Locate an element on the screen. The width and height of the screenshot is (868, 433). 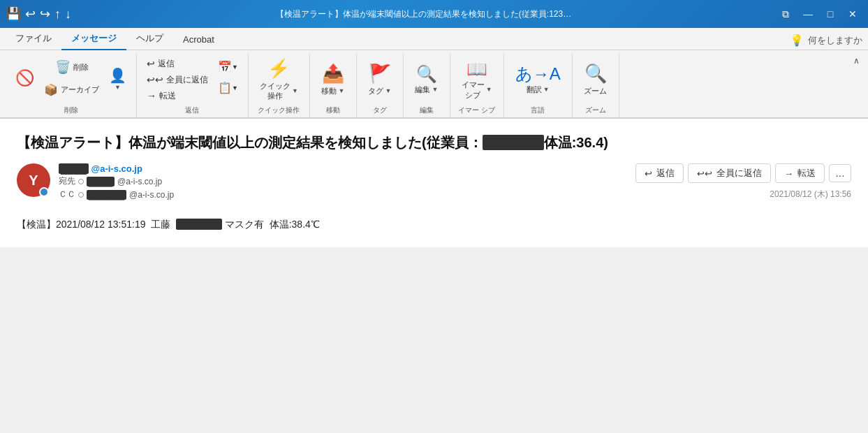
undo-icon: ↩ is located at coordinates (31, 14).